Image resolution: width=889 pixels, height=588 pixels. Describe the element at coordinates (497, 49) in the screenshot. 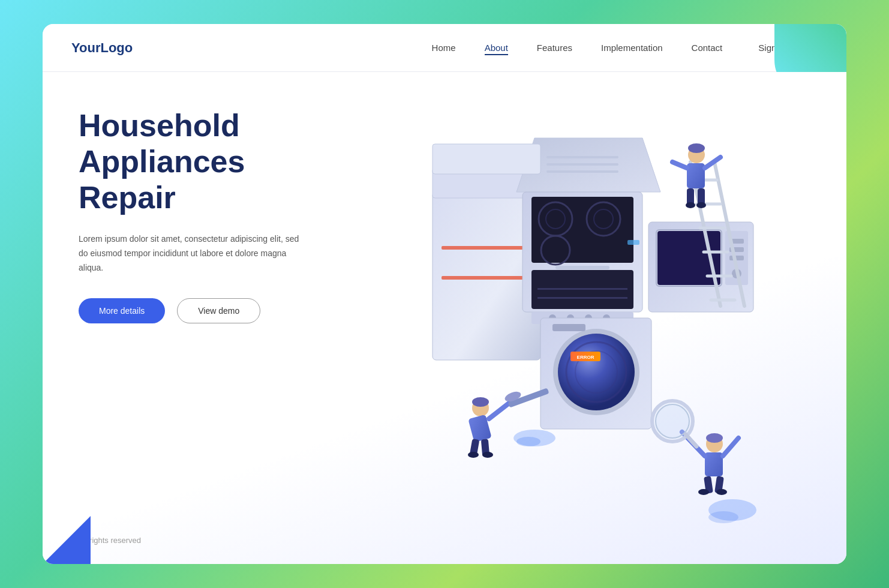

I see `nav-link-about: About` at that location.